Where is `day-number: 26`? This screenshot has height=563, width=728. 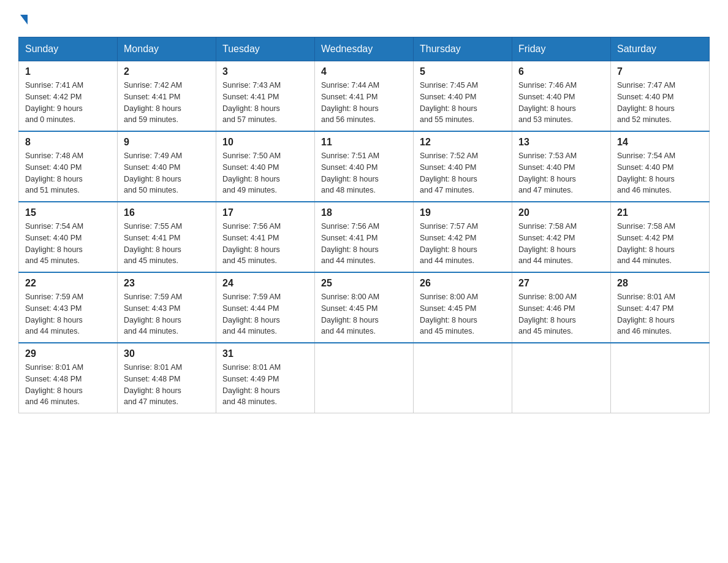 day-number: 26 is located at coordinates (463, 283).